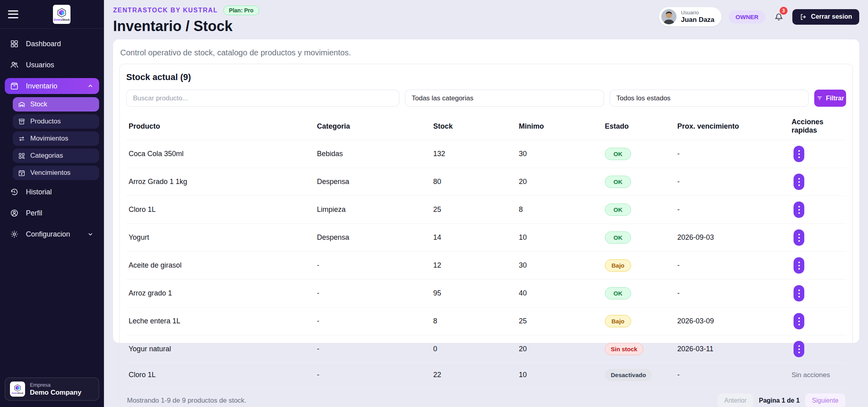 The width and height of the screenshot is (868, 407). What do you see at coordinates (732, 321) in the screenshot?
I see `cell-vencimiento: 2026-03-09` at bounding box center [732, 321].